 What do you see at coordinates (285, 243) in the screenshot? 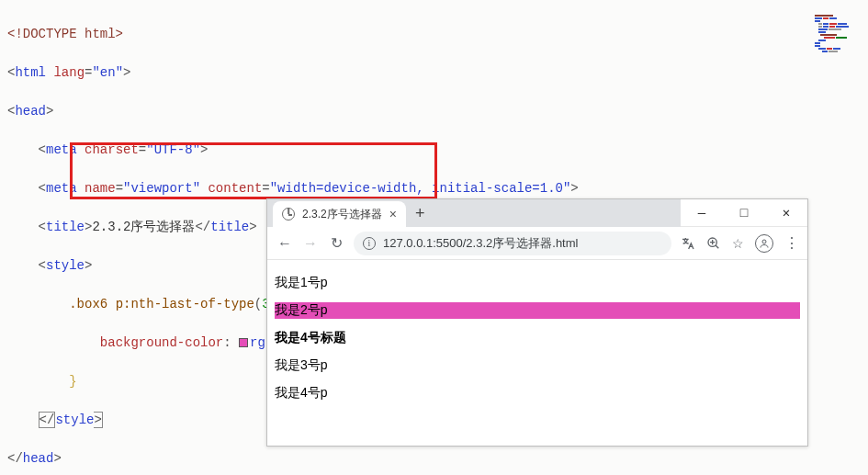
I see `back-button: ←` at bounding box center [285, 243].